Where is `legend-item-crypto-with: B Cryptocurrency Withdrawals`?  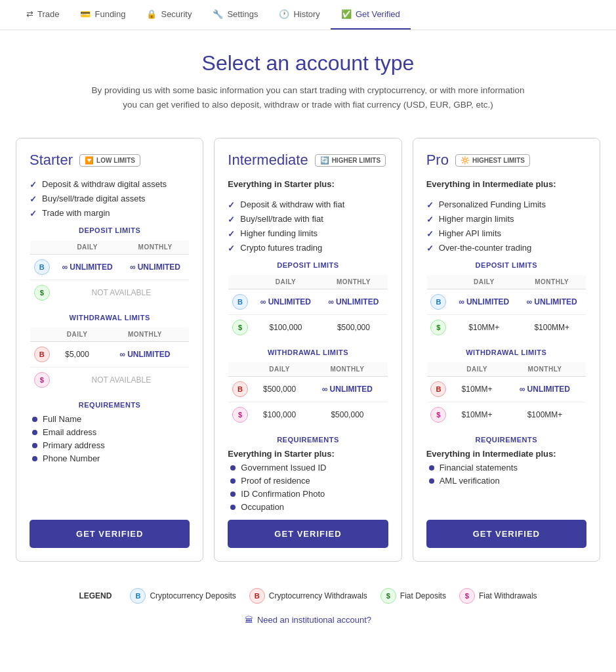
legend-item-crypto-with: B Cryptocurrency Withdrawals is located at coordinates (308, 596).